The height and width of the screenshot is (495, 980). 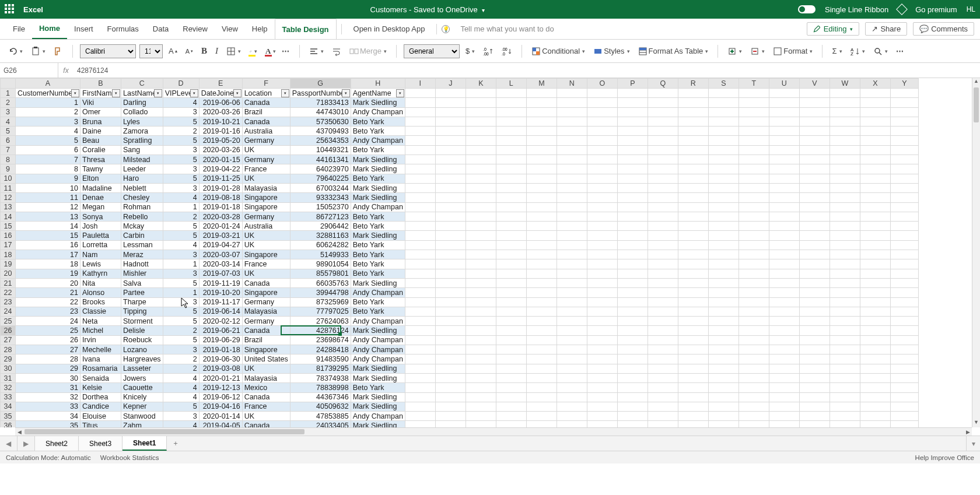 I want to click on cell: Elton, so click(x=101, y=178).